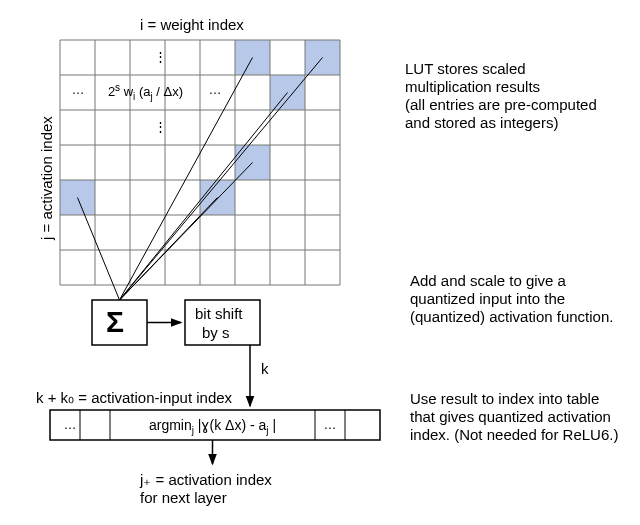 This screenshot has width=640, height=525. Describe the element at coordinates (512, 317) in the screenshot. I see `note2-line3: (quantized) activation function.` at that location.